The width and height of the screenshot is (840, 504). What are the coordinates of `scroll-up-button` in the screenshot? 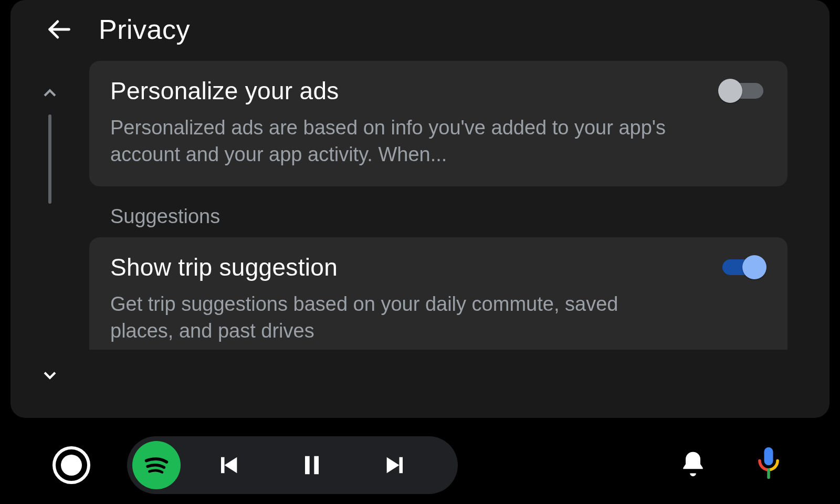 It's located at (50, 93).